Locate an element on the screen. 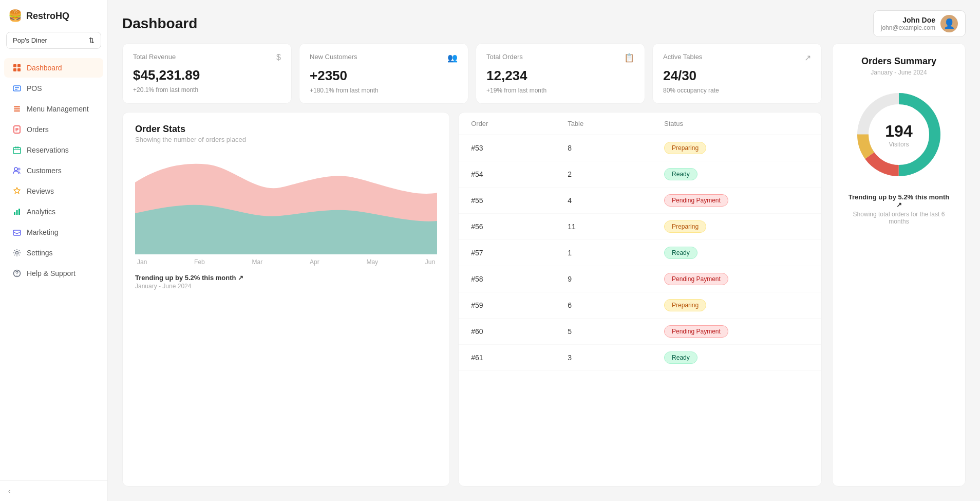 The width and height of the screenshot is (980, 501). sidebar-item-customers: Customers is located at coordinates (53, 171).